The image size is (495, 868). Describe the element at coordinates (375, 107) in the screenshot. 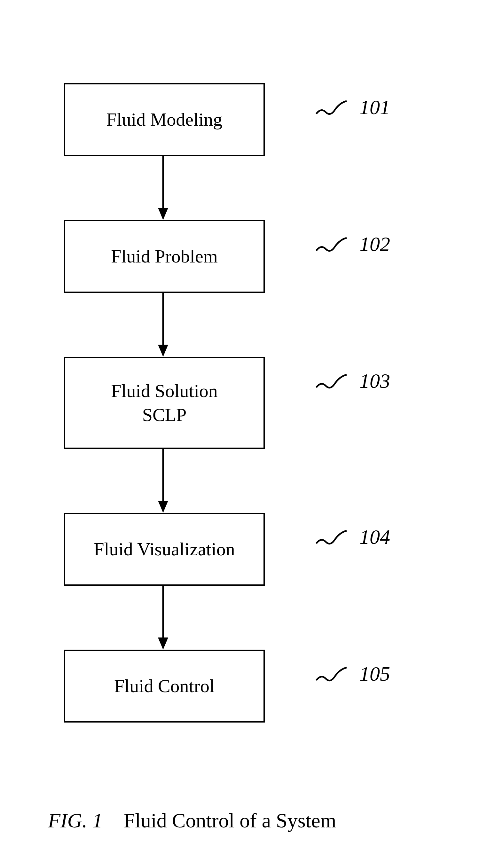

I see `ref-number: 101` at that location.